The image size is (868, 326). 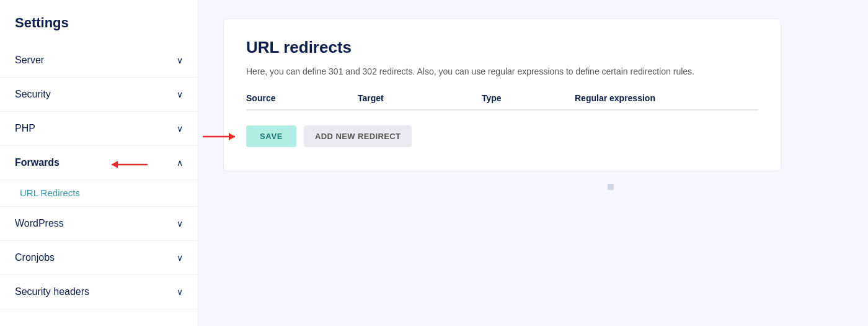 I want to click on sidebar-item-label: Cronjobs, so click(x=35, y=258).